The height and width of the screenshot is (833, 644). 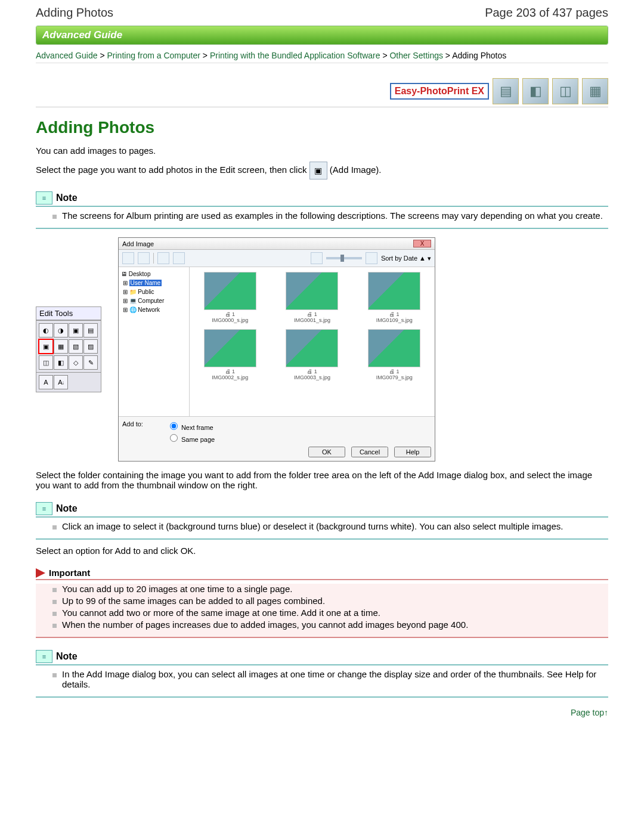 What do you see at coordinates (330, 625) in the screenshot?
I see `important-item: When the number of pages increases due t…` at bounding box center [330, 625].